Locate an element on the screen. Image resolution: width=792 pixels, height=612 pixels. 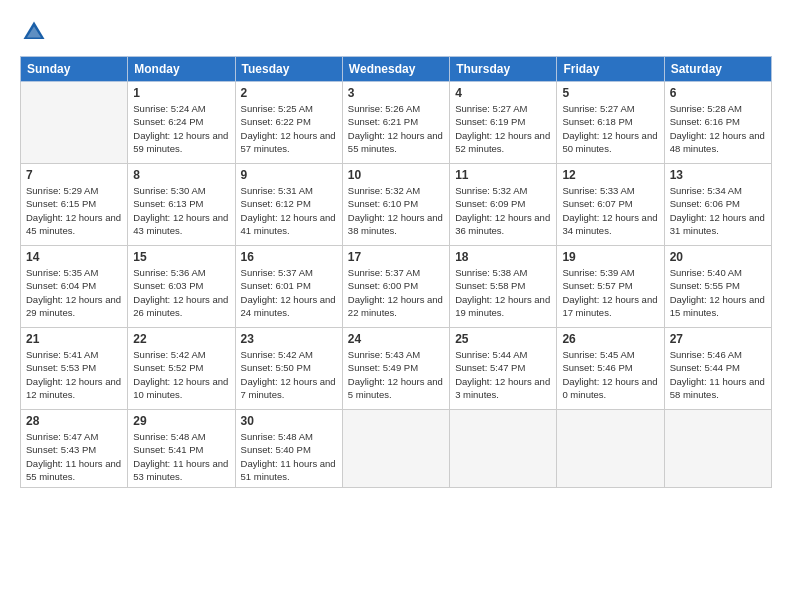
calendar-day-cell: 17Sunrise: 5:37 AM Sunset: 6:00 PM Dayli… is located at coordinates (396, 287).